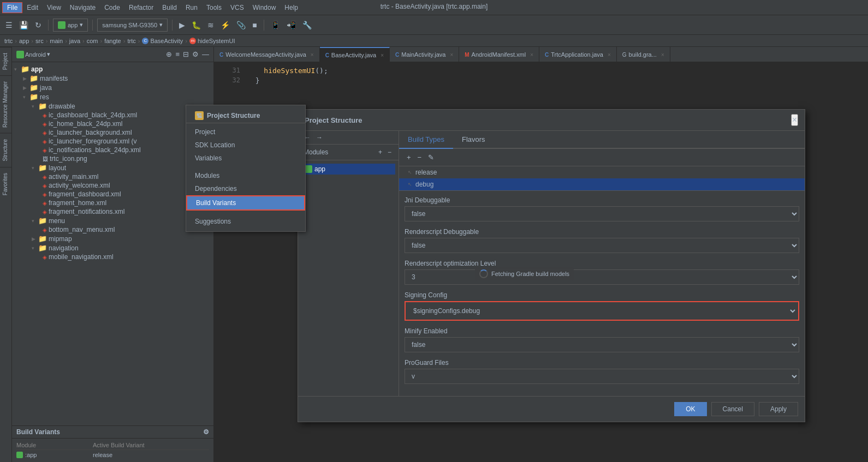  I want to click on popup-suggestions: Suggestions, so click(246, 221).